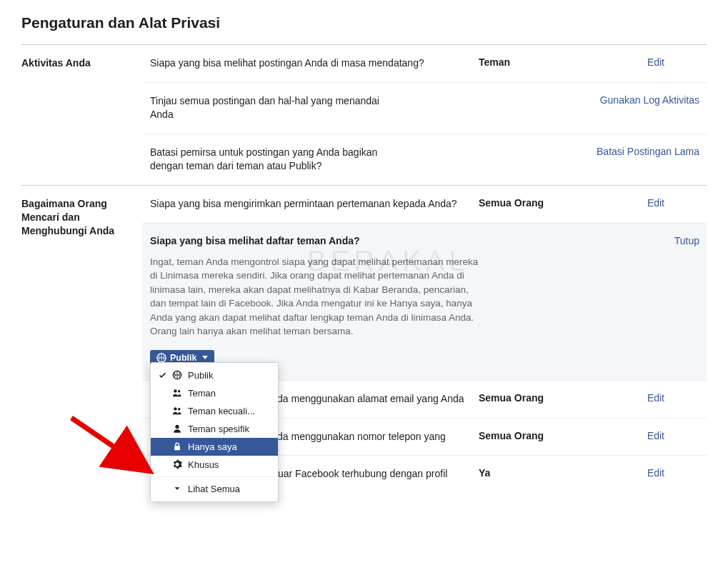 This screenshot has width=728, height=570. Describe the element at coordinates (162, 376) in the screenshot. I see `check-icon` at that location.